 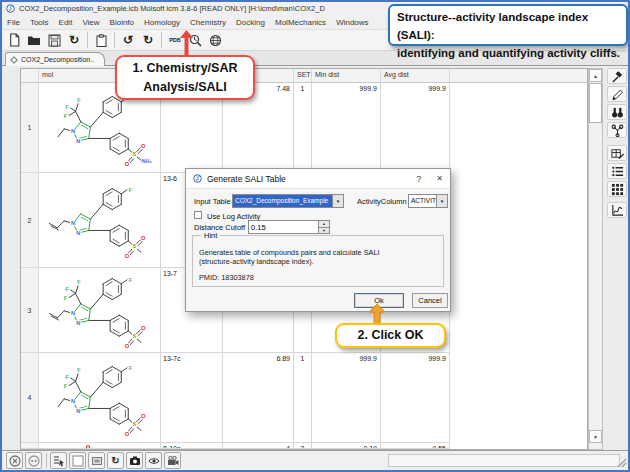 What do you see at coordinates (172, 8) in the screenshot?
I see `window-title: COX2_Decomposition_Example.icb Molsoft i…` at bounding box center [172, 8].